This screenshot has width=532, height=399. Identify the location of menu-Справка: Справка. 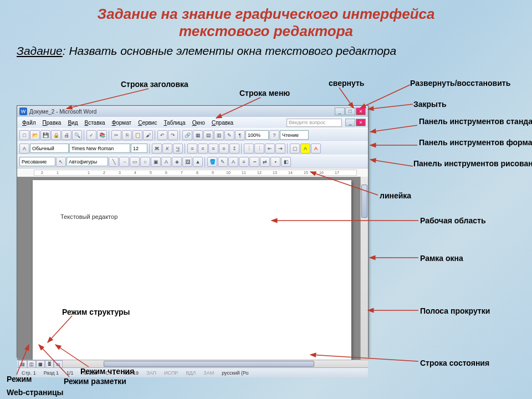
(223, 123).